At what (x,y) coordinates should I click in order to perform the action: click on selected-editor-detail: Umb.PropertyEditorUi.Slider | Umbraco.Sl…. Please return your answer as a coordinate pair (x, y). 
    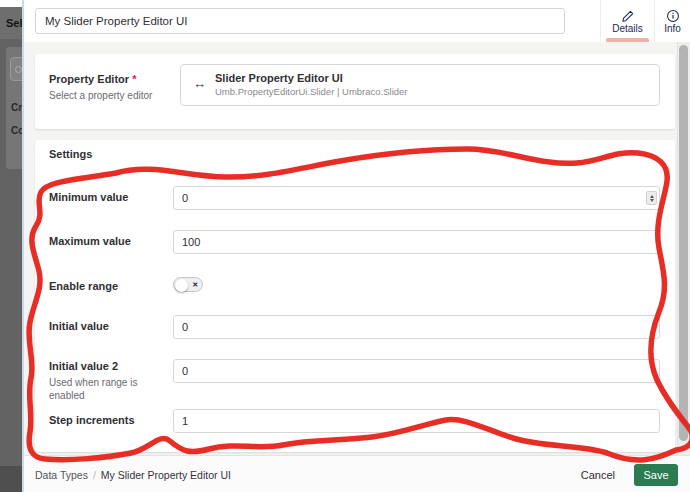
    Looking at the image, I should click on (312, 92).